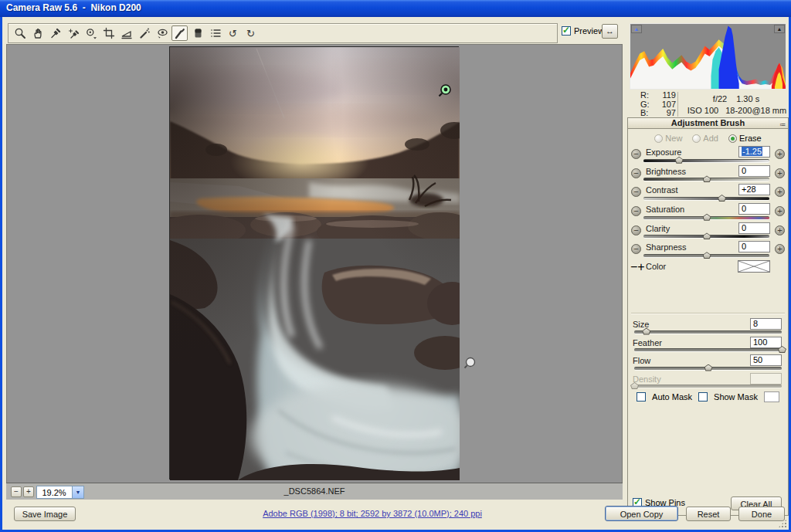 Image resolution: width=791 pixels, height=532 pixels. Describe the element at coordinates (708, 514) in the screenshot. I see `reset-button: Reset` at that location.